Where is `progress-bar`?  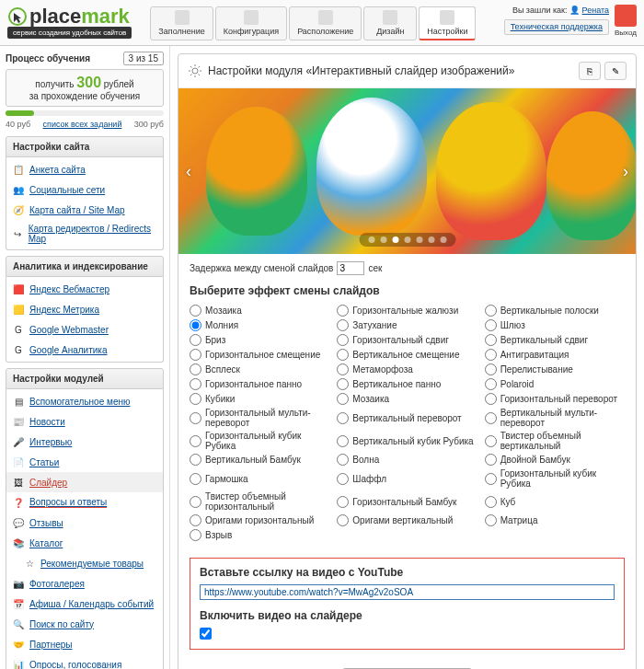 progress-bar is located at coordinates (85, 113).